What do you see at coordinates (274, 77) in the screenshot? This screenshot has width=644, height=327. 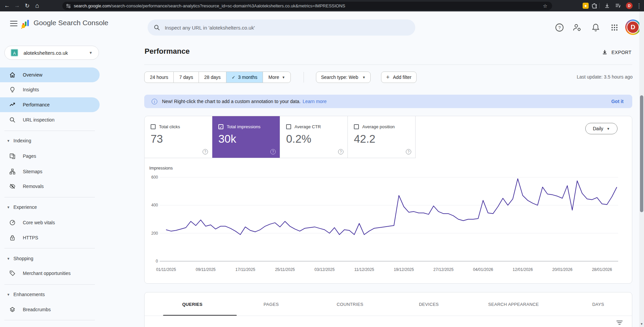 I see `chip-label: More` at bounding box center [274, 77].